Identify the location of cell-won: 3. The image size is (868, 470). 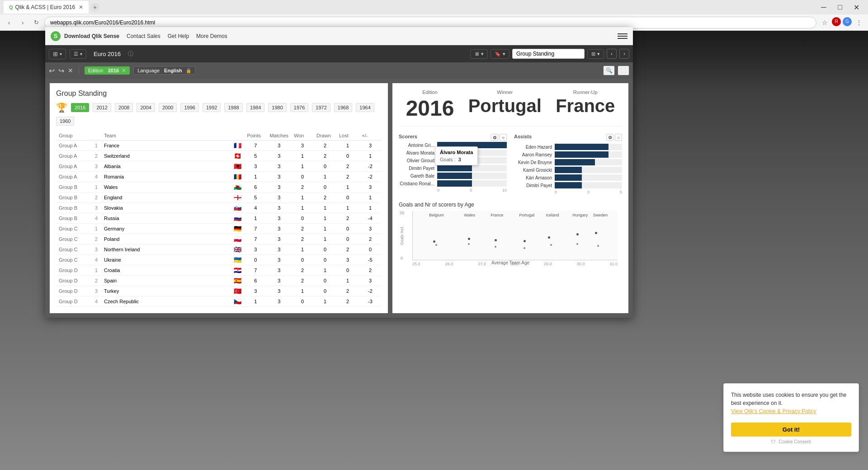
(302, 146).